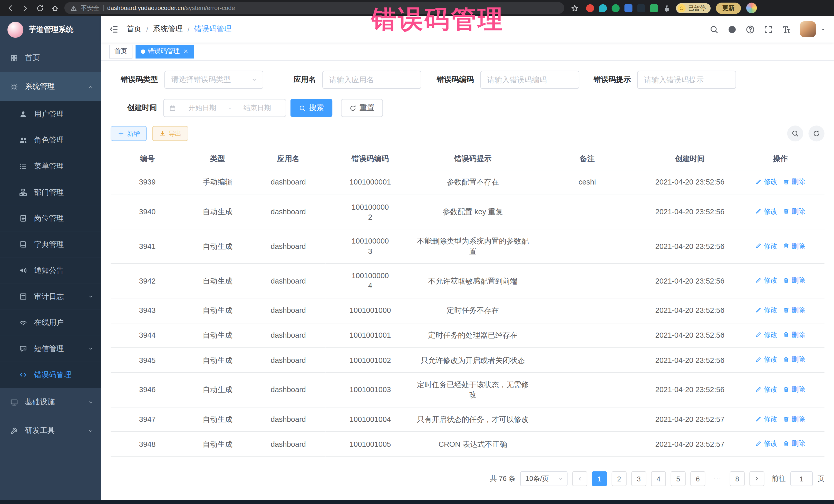 The image size is (834, 504). Describe the element at coordinates (311, 108) in the screenshot. I see `search-button: 搜索` at that location.